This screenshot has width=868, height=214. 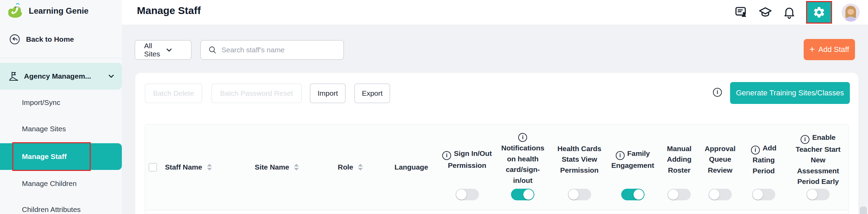 I want to click on column-label: Site Name, so click(x=272, y=167).